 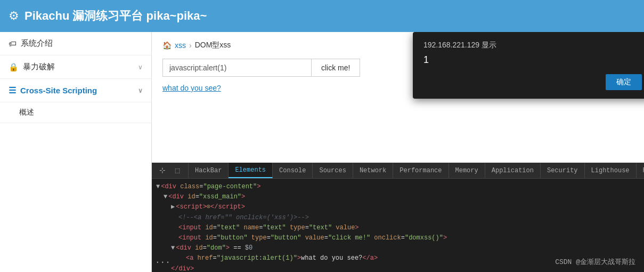 I want to click on tab-performance: Performance, so click(x=421, y=171).